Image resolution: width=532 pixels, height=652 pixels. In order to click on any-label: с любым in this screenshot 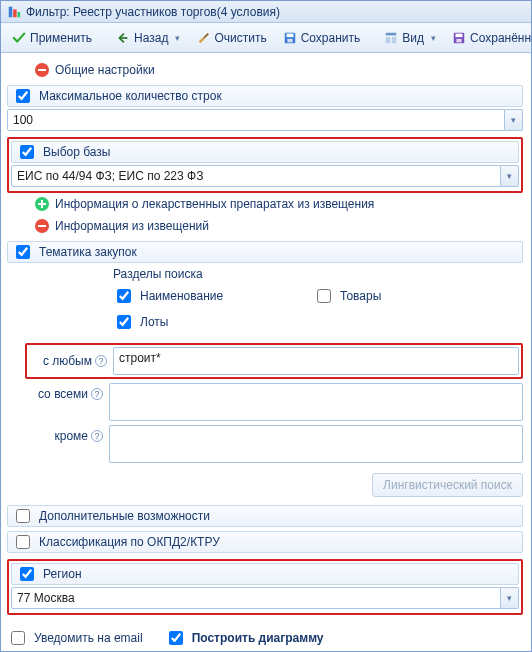, I will do `click(68, 361)`.